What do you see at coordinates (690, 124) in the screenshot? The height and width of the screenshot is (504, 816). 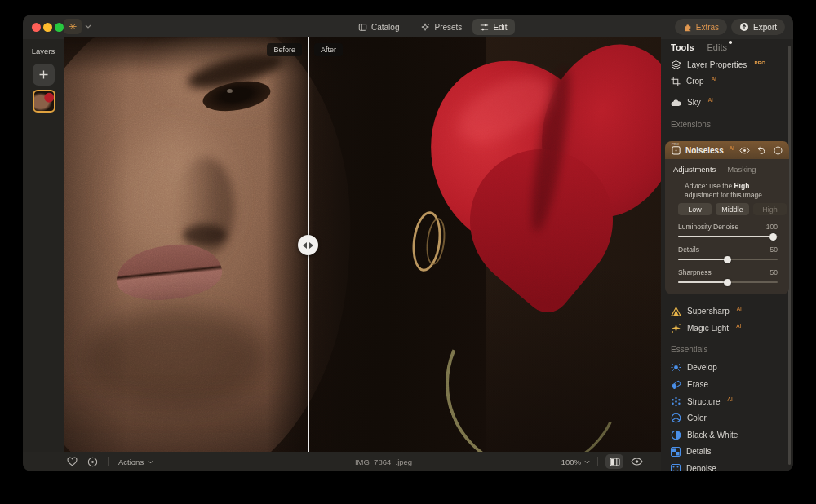 I see `extensions-section-header: Extensions` at bounding box center [690, 124].